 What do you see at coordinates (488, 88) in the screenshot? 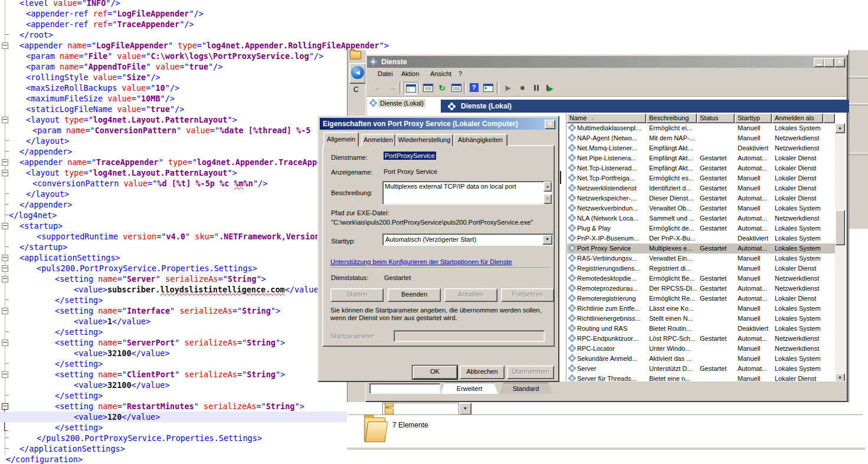
I see `show-extended-view-icon` at bounding box center [488, 88].